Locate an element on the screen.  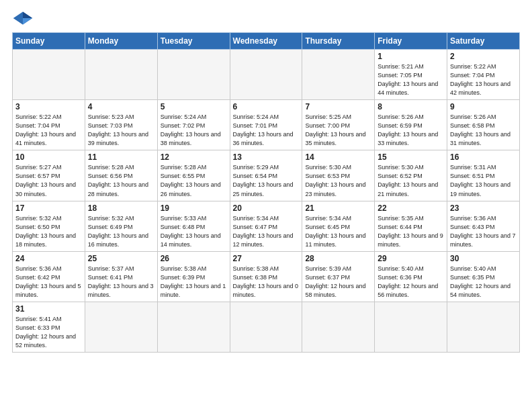
logo-icon is located at coordinates (23, 18).